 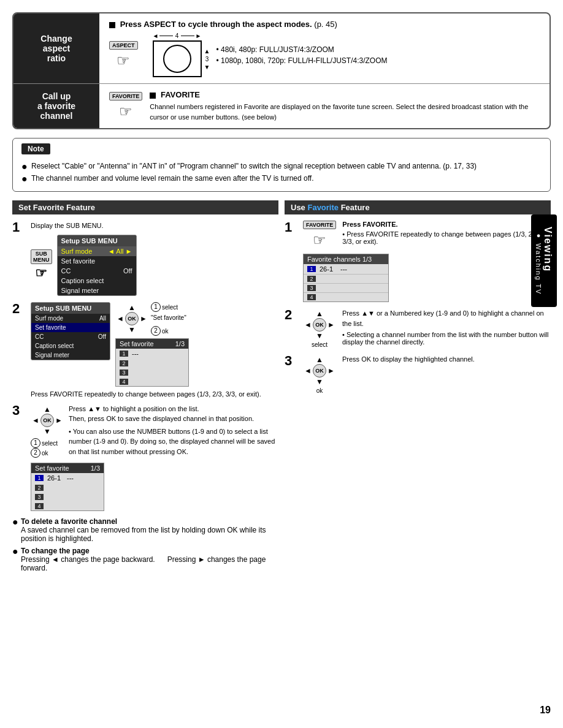 What do you see at coordinates (67, 487) in the screenshot?
I see `fav-list-step3: Set favorite1/3 1 26-1 --- 2 3` at bounding box center [67, 487].